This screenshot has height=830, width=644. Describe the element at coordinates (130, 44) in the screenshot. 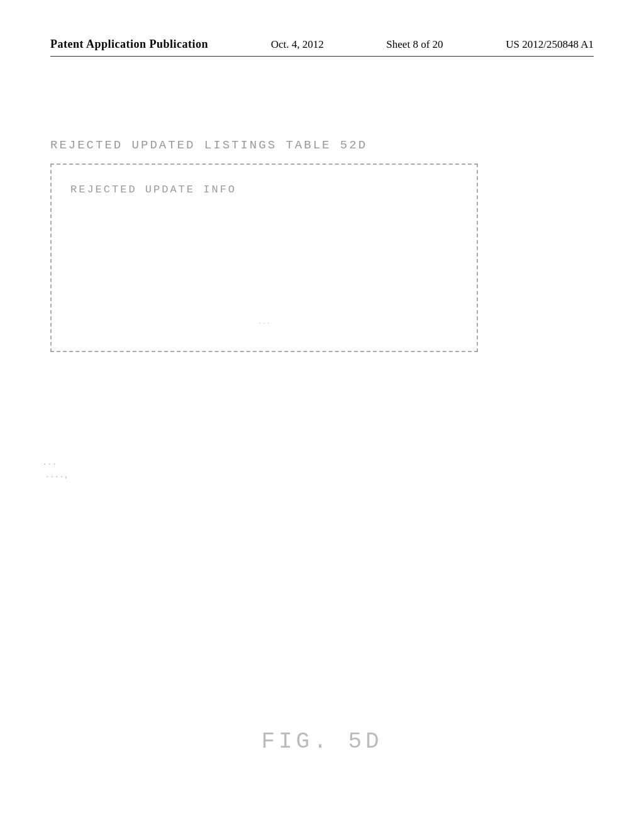

I see `publication-title: Patent Application Publication` at that location.